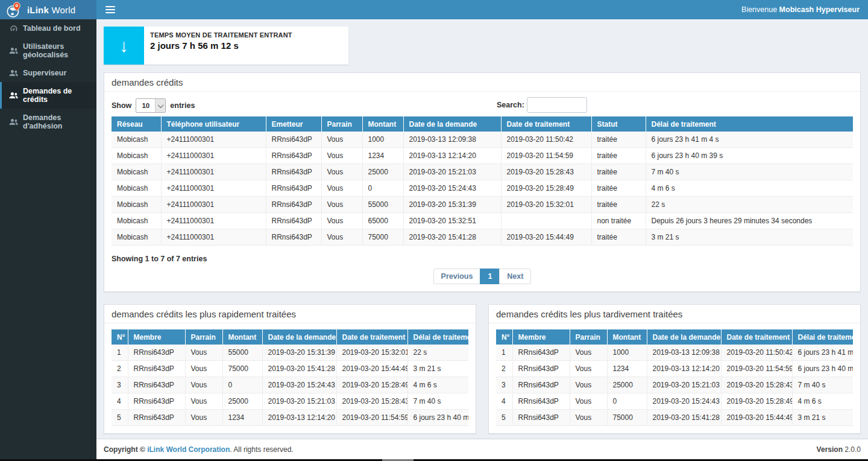  I want to click on table-cell: 1, so click(504, 352).